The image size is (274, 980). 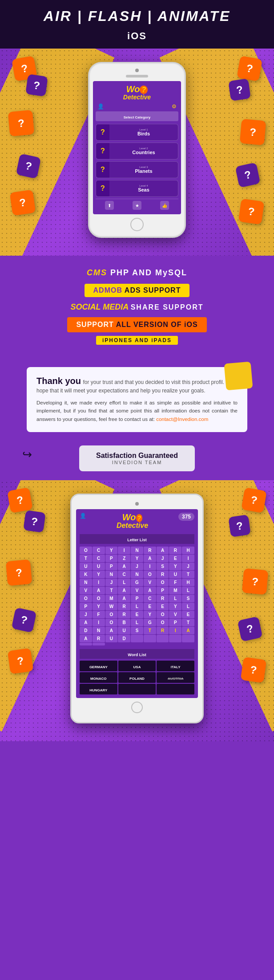 I want to click on word-germany: GERMANY, so click(x=99, y=666).